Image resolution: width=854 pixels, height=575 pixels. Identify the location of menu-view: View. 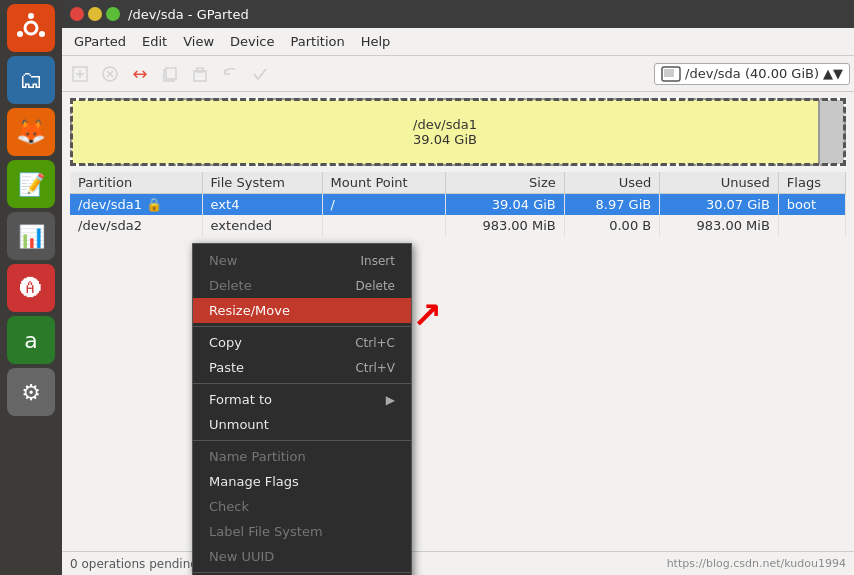
(198, 42).